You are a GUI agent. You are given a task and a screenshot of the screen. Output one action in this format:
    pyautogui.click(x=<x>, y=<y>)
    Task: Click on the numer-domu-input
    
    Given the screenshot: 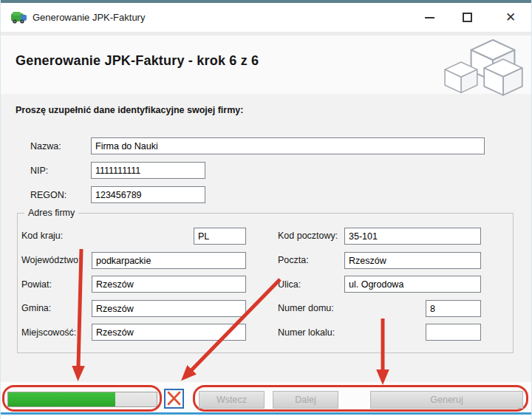 What is the action you would take?
    pyautogui.click(x=454, y=309)
    